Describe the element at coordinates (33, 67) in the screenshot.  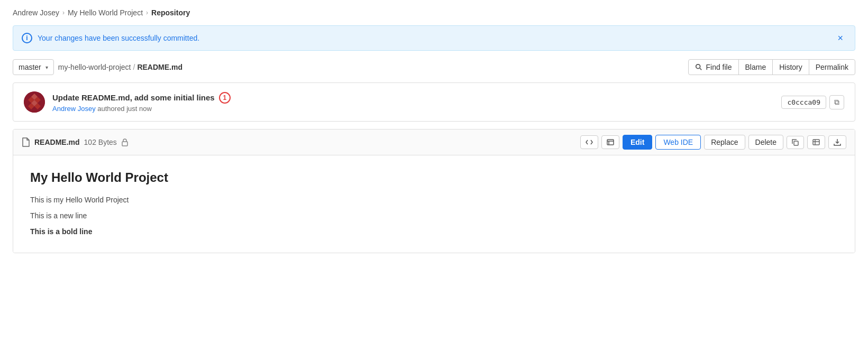
I see `branch-selector: master ▾` at that location.